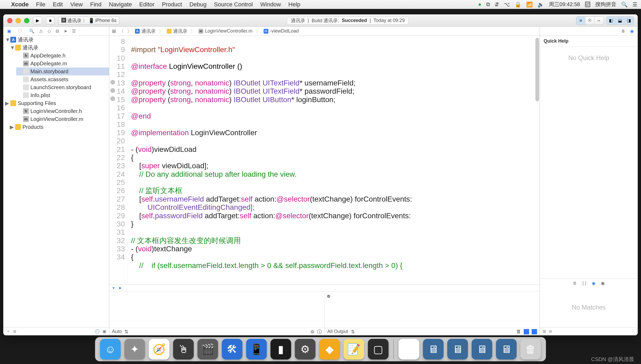 The image size is (641, 364). Describe the element at coordinates (606, 4) in the screenshot. I see `status-ime: 搜狗拼音` at that location.